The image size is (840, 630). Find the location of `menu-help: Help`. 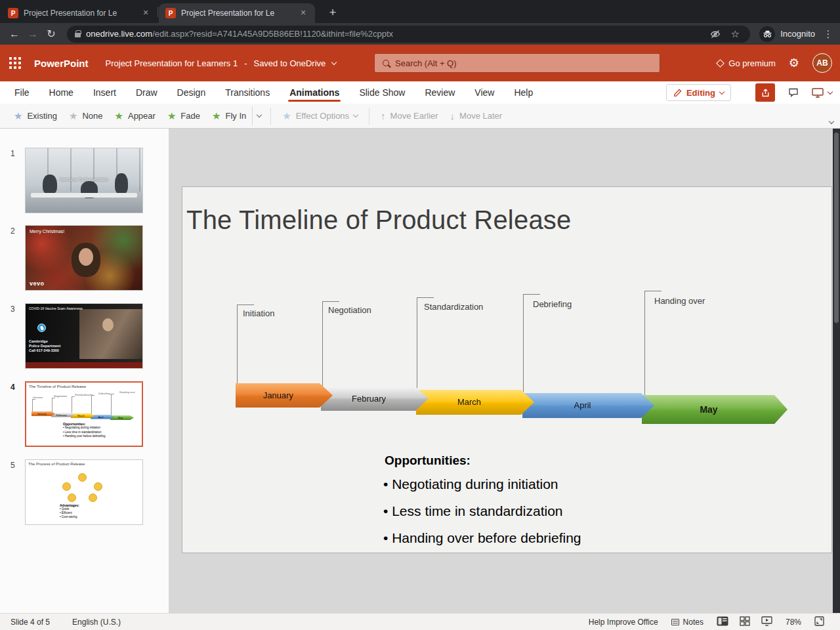

menu-help: Help is located at coordinates (524, 93).